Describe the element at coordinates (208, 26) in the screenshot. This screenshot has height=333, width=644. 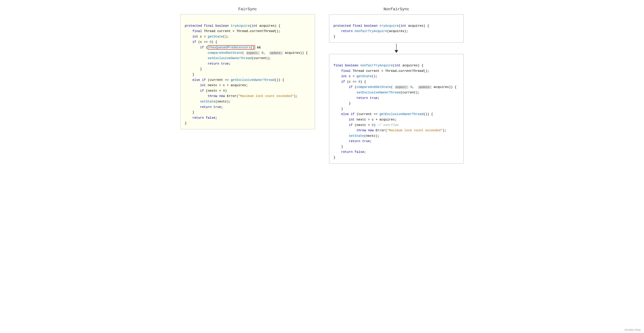
I see `kw-final-1: final` at that location.